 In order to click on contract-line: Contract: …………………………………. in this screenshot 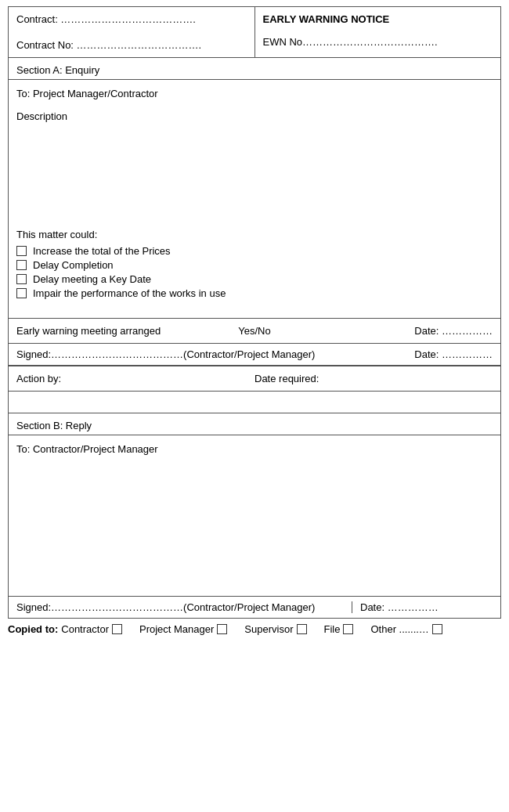, I will do `click(132, 19)`.